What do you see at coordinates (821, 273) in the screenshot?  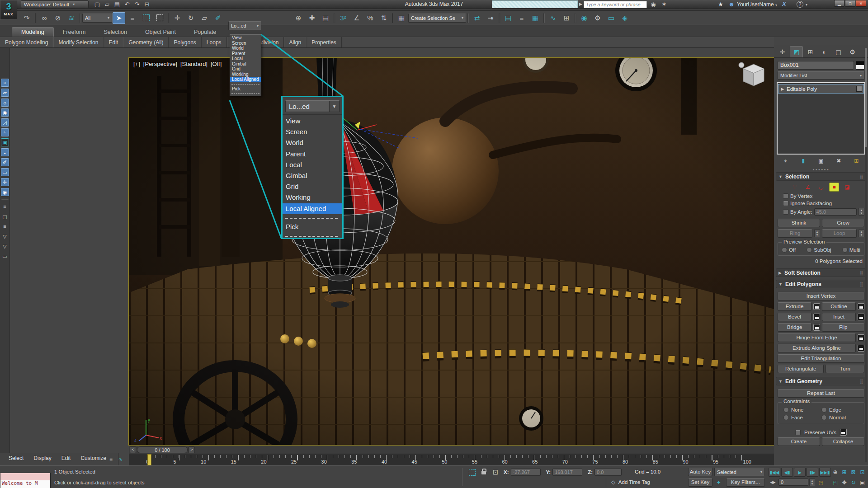 I see `soft-selection-rollout-header: ▶ Soft Selection ⣿` at bounding box center [821, 273].